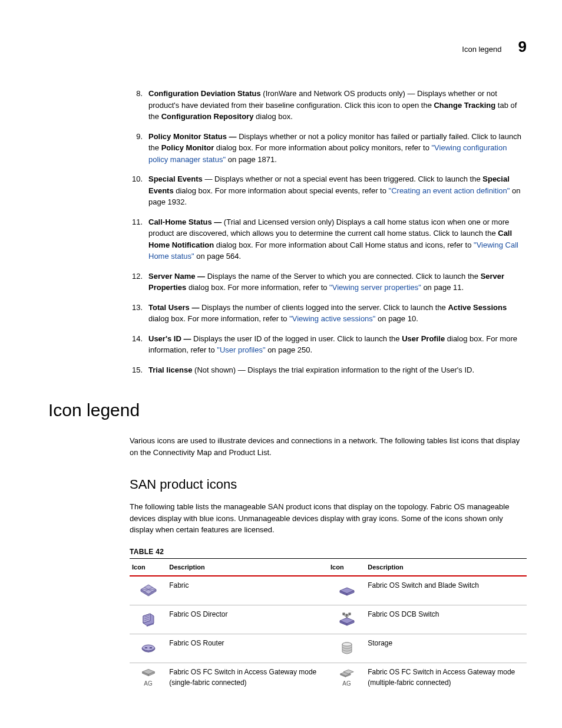  What do you see at coordinates (218, 256) in the screenshot?
I see `text-run: on page 564.` at bounding box center [218, 256].